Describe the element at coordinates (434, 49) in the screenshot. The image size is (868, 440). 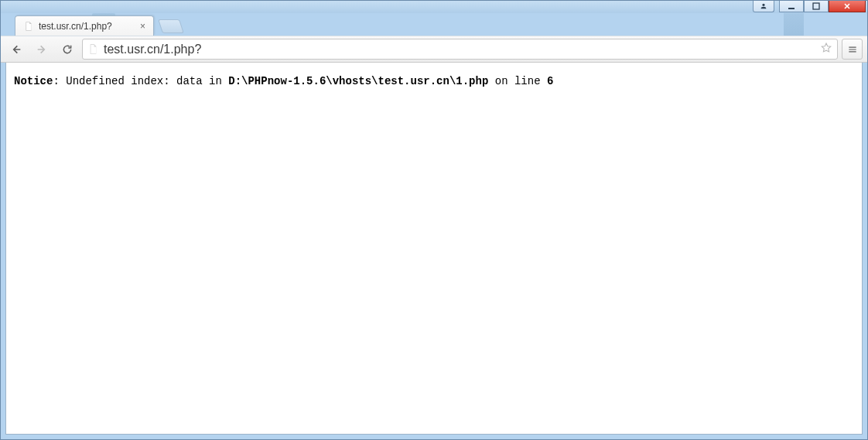
I see `toolbar` at that location.